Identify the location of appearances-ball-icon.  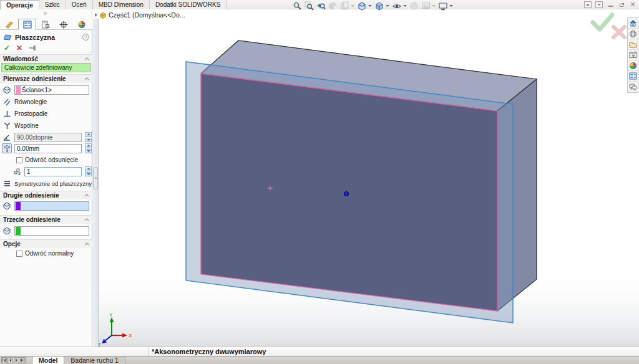
(633, 66).